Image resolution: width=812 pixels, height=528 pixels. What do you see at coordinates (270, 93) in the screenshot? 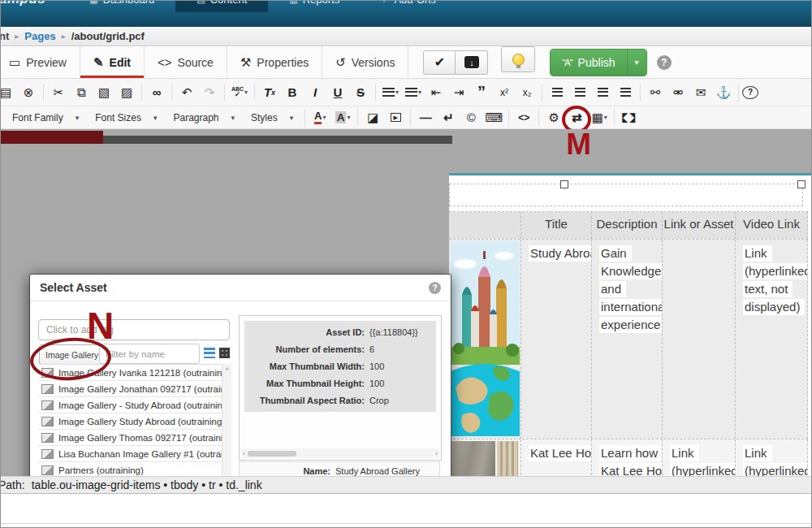
I see `clear-formatting-icon: Tx` at bounding box center [270, 93].